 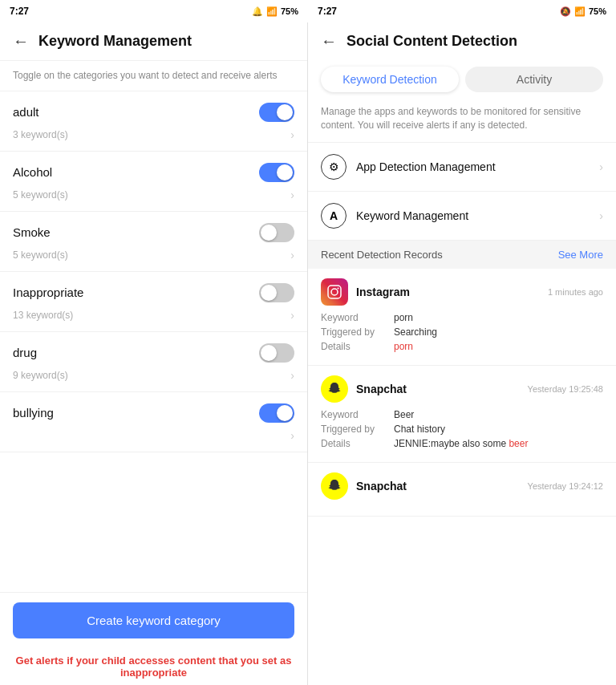 I want to click on instagram-icon, so click(x=334, y=292).